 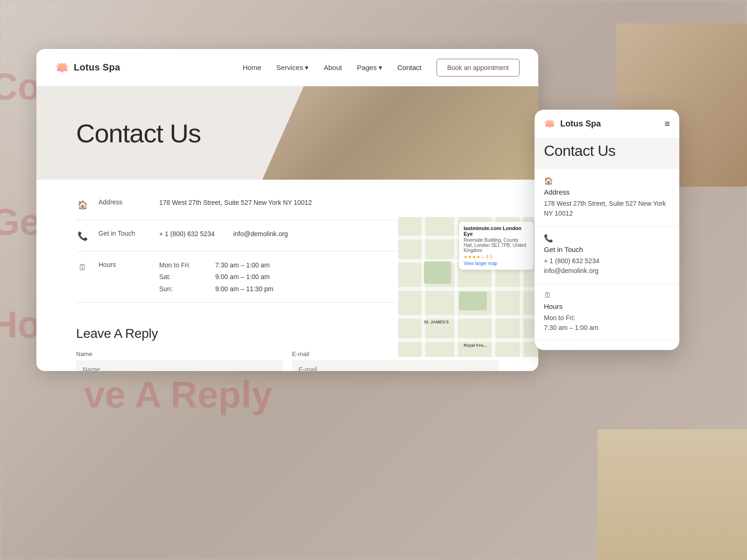 I want to click on page-title: Contact Us, so click(x=119, y=133).